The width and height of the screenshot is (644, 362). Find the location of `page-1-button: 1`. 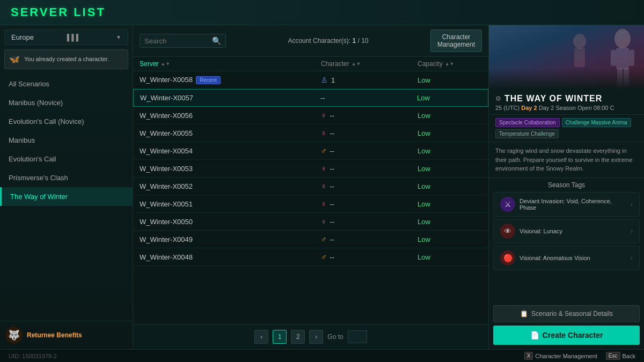

page-1-button: 1 is located at coordinates (280, 337).